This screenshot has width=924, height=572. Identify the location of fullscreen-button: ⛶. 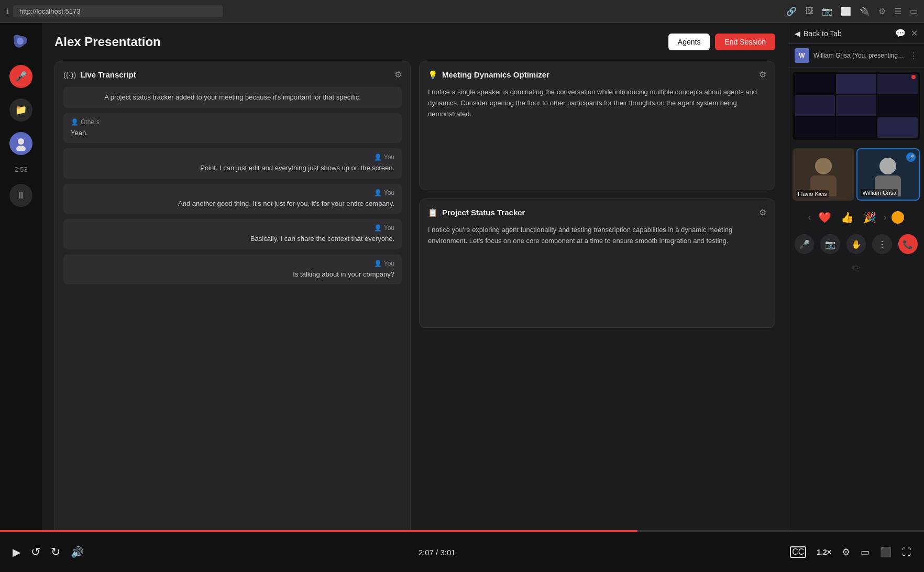
(907, 552).